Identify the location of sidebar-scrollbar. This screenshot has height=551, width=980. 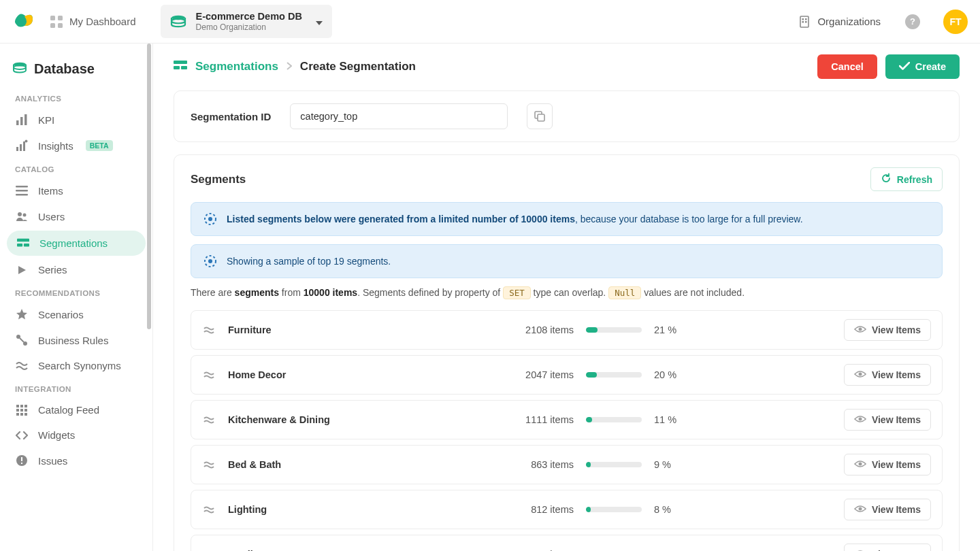
(149, 297).